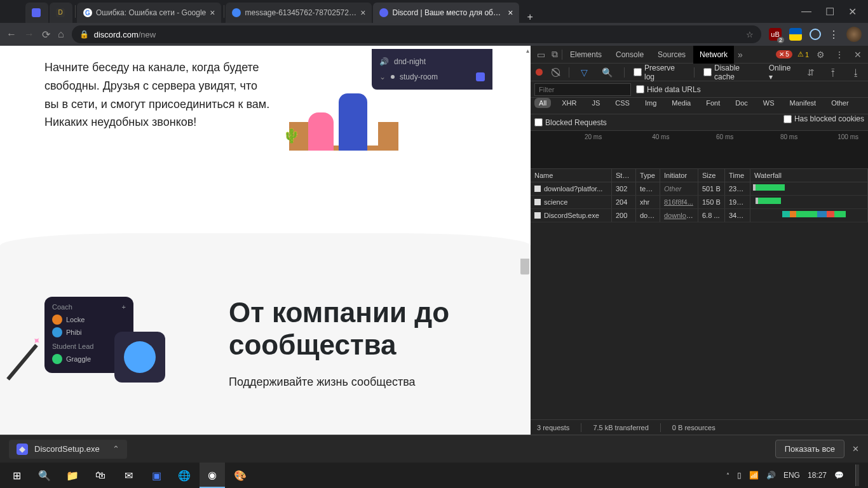 This screenshot has width=868, height=488. Describe the element at coordinates (541, 55) in the screenshot. I see `inspect-icon: ▭` at that location.